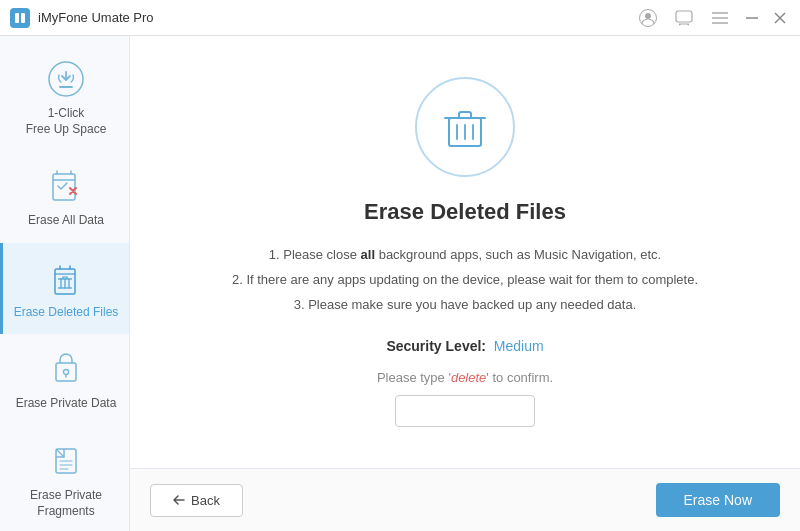  I want to click on back-button: Back, so click(196, 500).